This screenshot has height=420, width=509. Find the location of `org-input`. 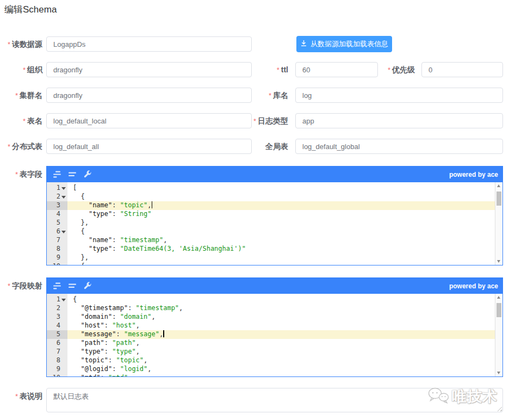

org-input is located at coordinates (149, 70).